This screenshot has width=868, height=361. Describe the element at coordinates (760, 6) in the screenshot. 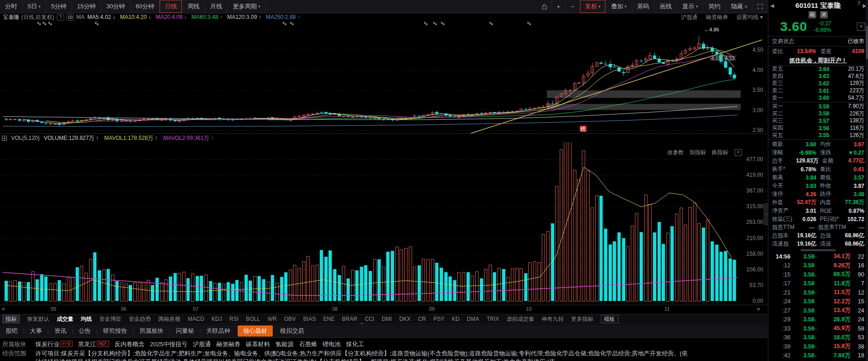

I see `fullscreen-icon` at that location.